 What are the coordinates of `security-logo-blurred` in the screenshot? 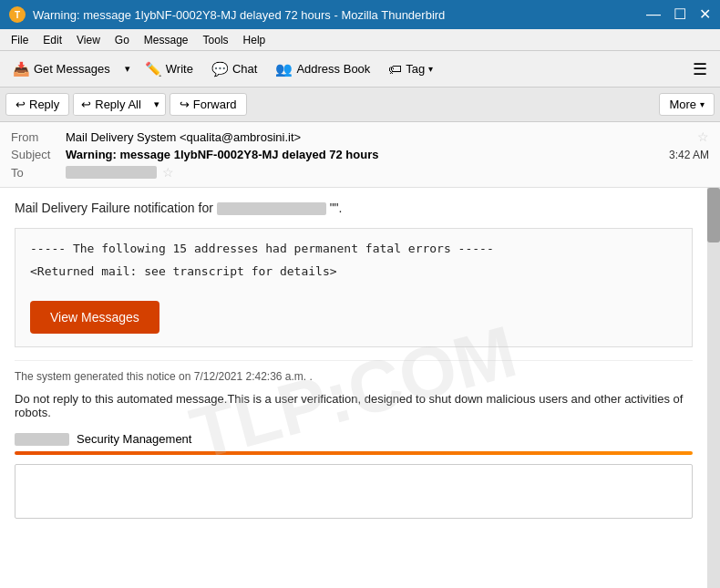 It's located at (42, 439).